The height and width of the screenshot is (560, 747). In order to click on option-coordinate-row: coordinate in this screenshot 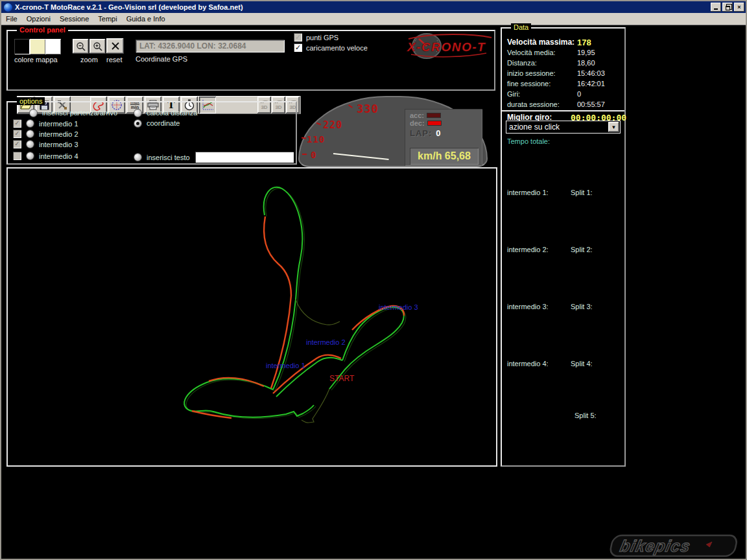, I will do `click(157, 123)`.